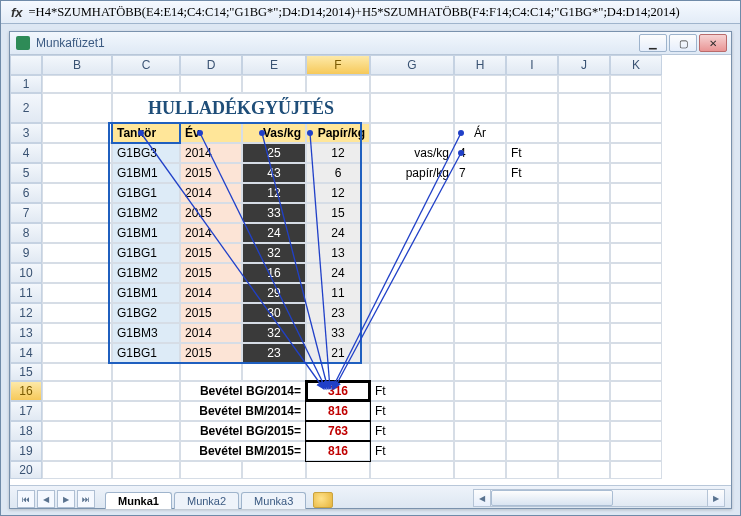  I want to click on row-header: 11, so click(26, 293).